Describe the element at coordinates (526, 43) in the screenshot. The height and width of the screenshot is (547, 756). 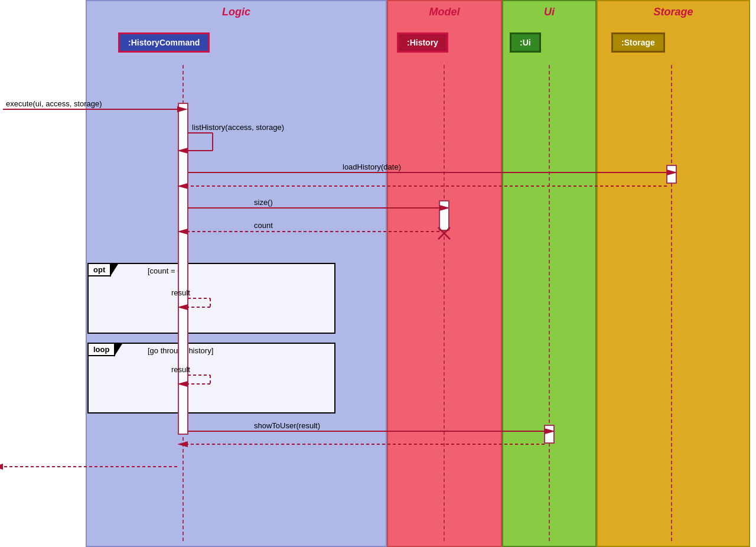
I see `ui-box: :Ui` at that location.